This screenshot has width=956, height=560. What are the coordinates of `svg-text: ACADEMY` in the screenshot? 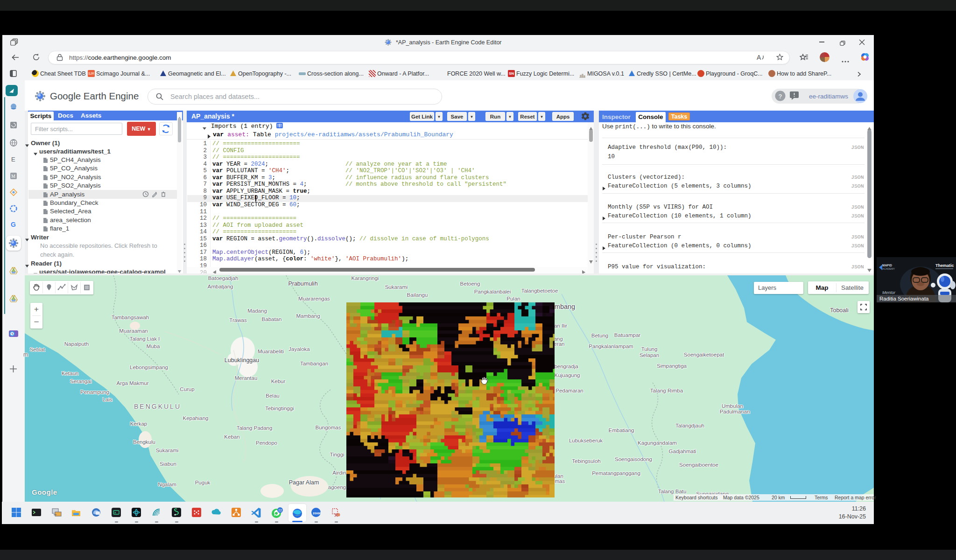 It's located at (889, 269).